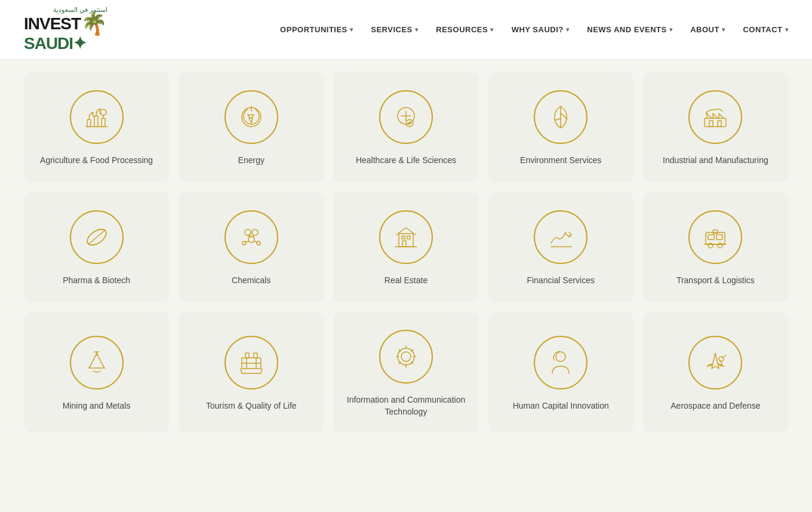 The width and height of the screenshot is (812, 512). I want to click on sector-label: Mining and Metals, so click(97, 406).